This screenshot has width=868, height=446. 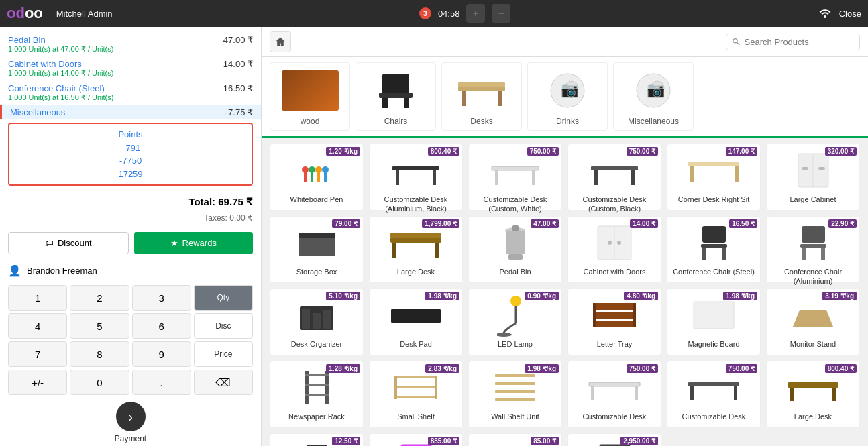 What do you see at coordinates (38, 326) in the screenshot?
I see `num-4: 4` at bounding box center [38, 326].